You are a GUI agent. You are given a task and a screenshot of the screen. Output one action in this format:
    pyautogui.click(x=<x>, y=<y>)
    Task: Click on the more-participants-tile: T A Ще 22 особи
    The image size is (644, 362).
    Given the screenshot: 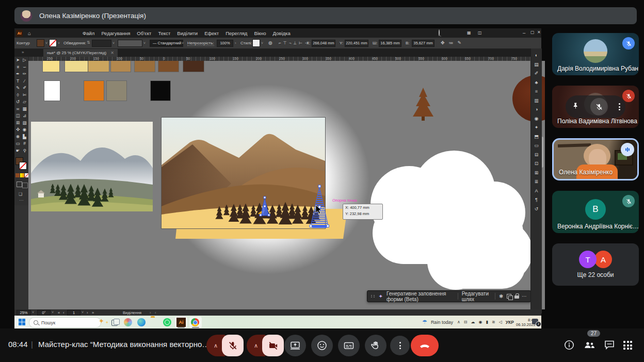 What is the action you would take?
    pyautogui.click(x=595, y=265)
    